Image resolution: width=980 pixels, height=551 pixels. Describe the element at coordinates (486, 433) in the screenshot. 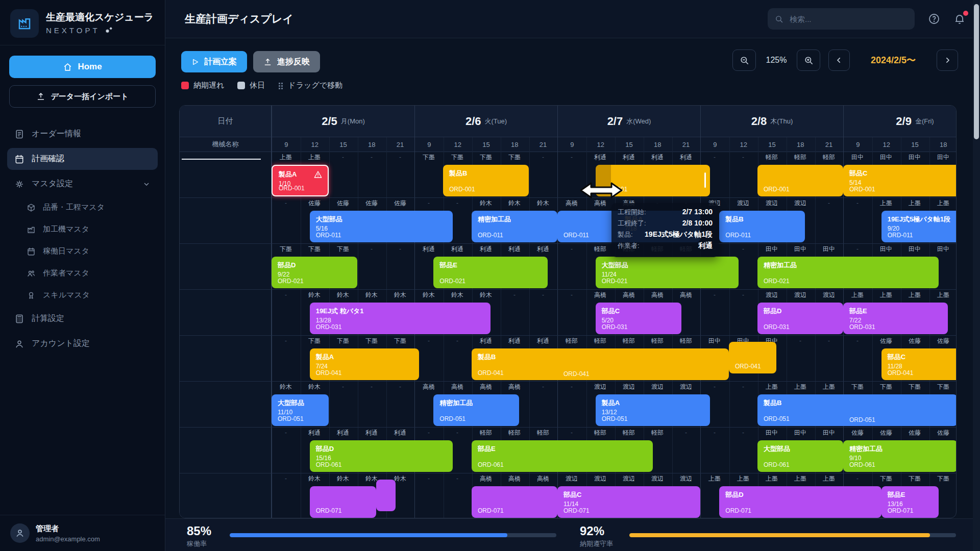

I see `worker-slot: 軽部` at that location.